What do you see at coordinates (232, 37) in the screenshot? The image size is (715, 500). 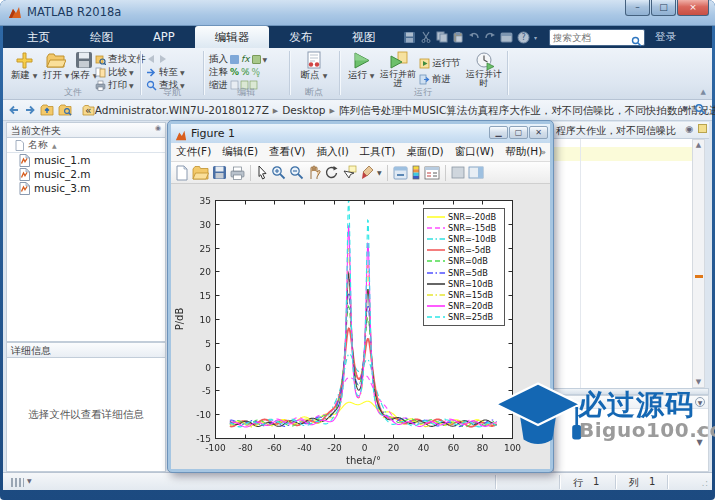 I see `ribbon-tab-编辑器: 编辑器` at bounding box center [232, 37].